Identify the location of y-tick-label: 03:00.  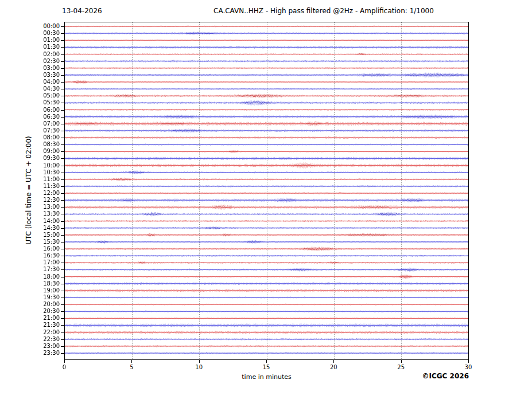
(46, 68).